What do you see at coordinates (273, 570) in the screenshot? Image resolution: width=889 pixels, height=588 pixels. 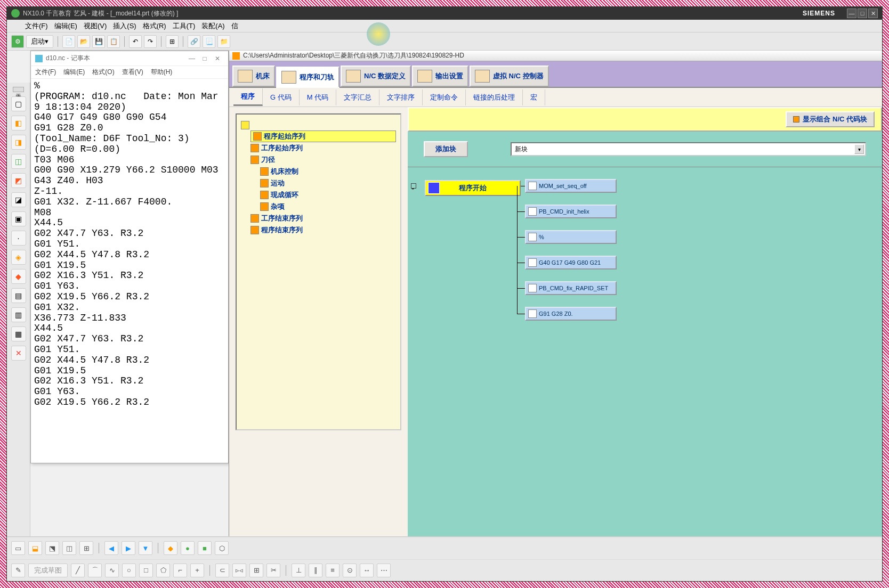 I see `tb-trim-icon: ✂` at bounding box center [273, 570].